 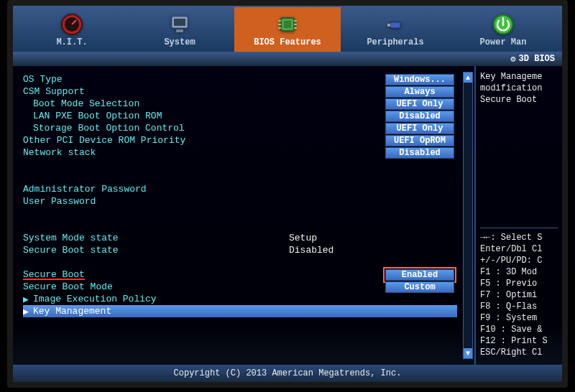 What do you see at coordinates (239, 201) in the screenshot?
I see `setting-label: User Password` at bounding box center [239, 201].